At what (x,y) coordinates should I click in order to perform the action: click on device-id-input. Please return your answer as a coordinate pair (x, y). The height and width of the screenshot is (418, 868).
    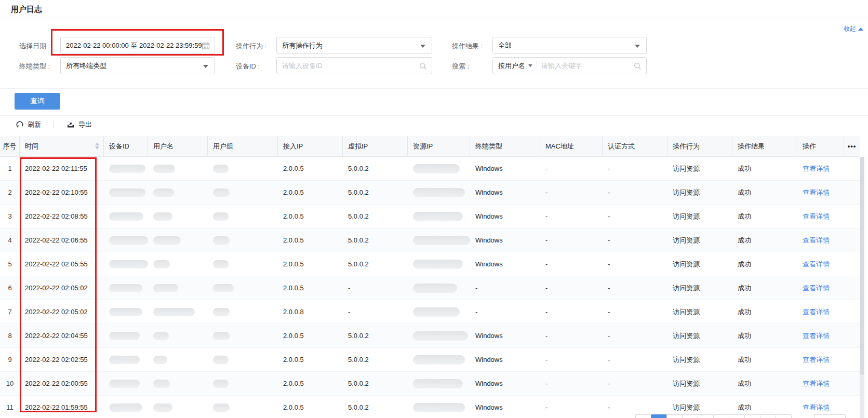
    Looking at the image, I should click on (354, 65).